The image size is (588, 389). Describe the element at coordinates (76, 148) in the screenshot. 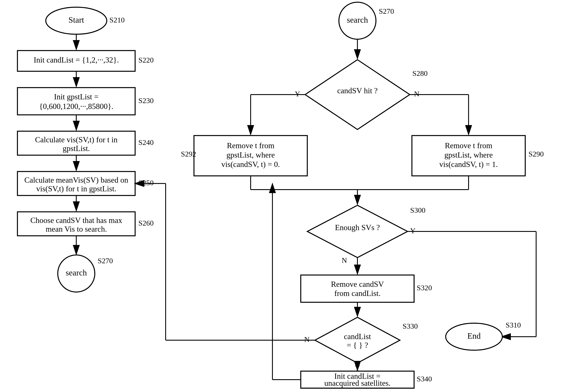

I see `s240-text2: gpstList.` at that location.